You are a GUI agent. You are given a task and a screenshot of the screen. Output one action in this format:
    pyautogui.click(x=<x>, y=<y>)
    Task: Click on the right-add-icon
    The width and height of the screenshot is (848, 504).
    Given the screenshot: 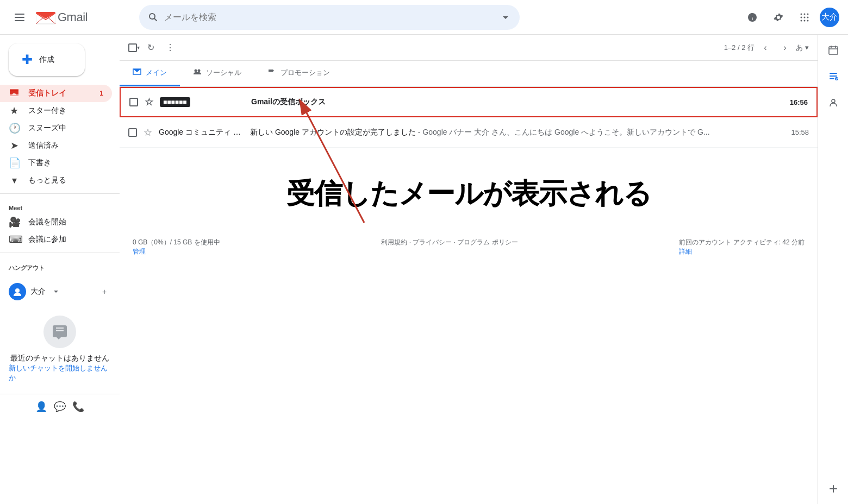 What is the action you would take?
    pyautogui.click(x=833, y=489)
    